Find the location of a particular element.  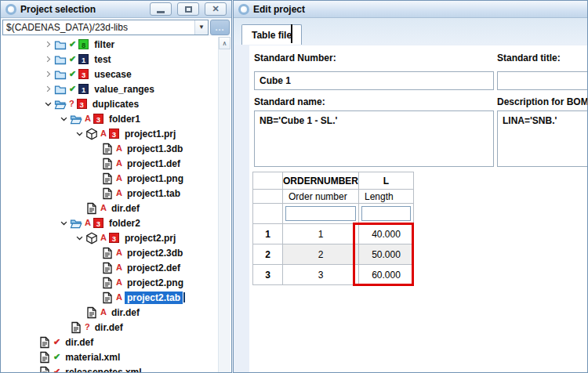

corner-subheader-cell is located at coordinates (268, 197).